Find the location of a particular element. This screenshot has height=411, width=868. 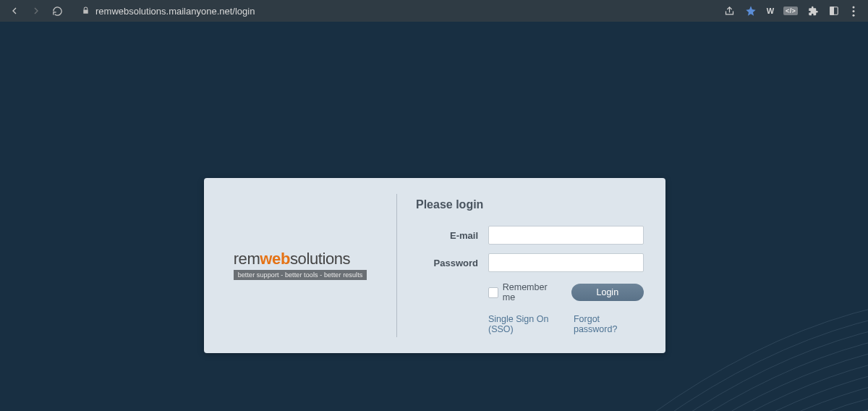

brand-logo: remwebsolutions better support - better … is located at coordinates (301, 266).